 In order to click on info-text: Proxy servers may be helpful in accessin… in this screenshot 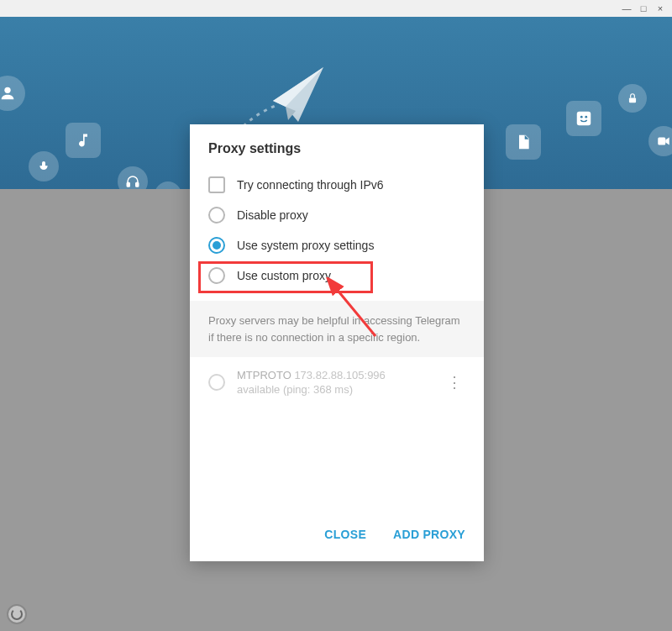, I will do `click(337, 329)`.